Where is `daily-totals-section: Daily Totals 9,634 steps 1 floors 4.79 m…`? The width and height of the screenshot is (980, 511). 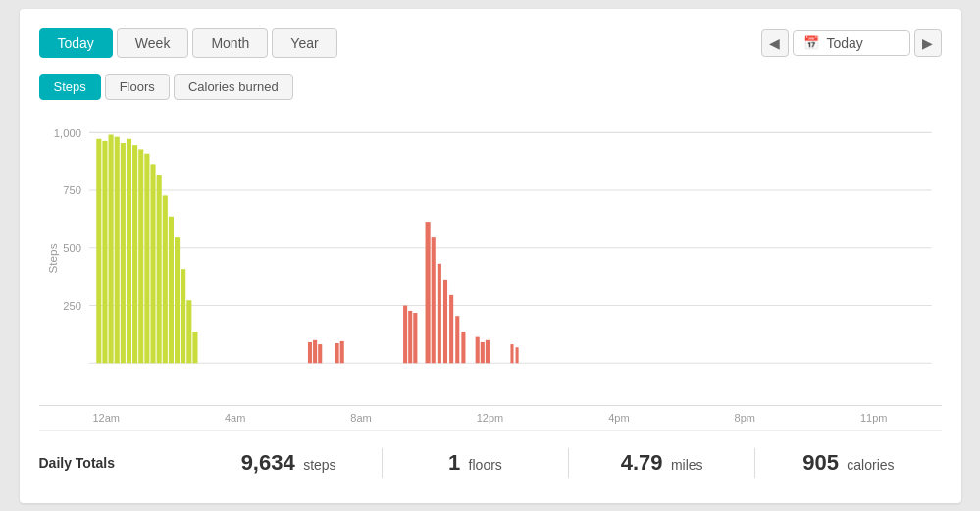
daily-totals-section: Daily Totals 9,634 steps 1 floors 4.79 m… is located at coordinates (490, 457).